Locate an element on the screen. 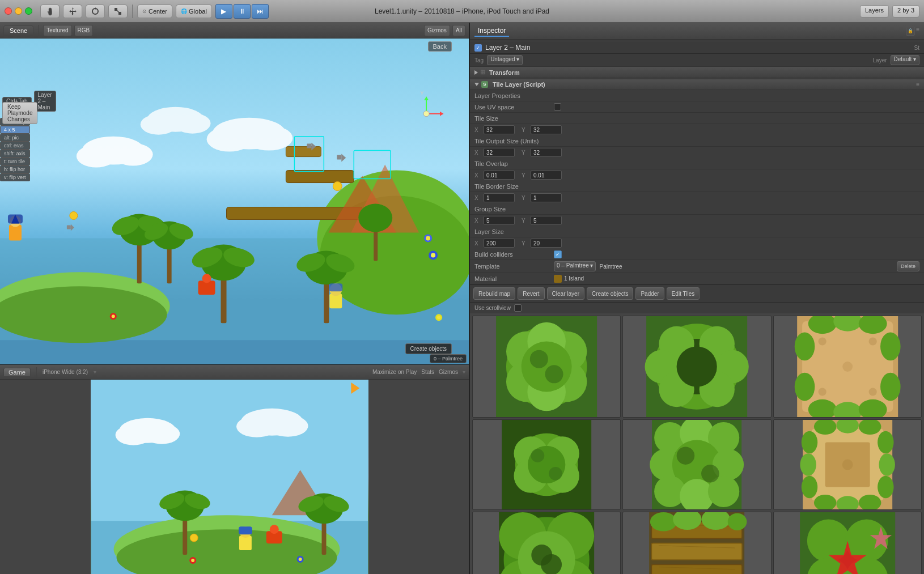  maximize-btn is located at coordinates (28, 11).